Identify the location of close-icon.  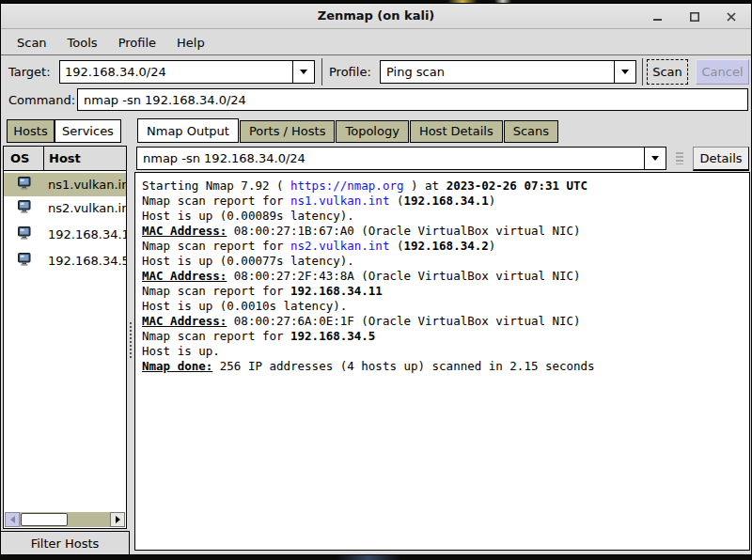
(731, 17).